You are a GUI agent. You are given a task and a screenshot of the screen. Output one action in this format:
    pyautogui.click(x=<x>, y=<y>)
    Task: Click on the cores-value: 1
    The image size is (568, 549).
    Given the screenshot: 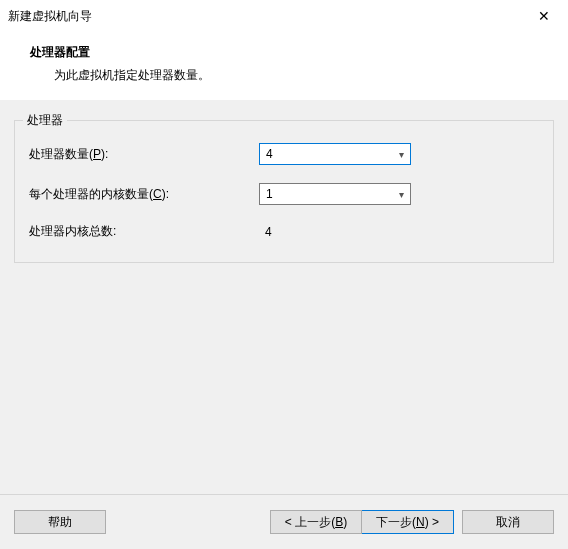 What is the action you would take?
    pyautogui.click(x=270, y=194)
    